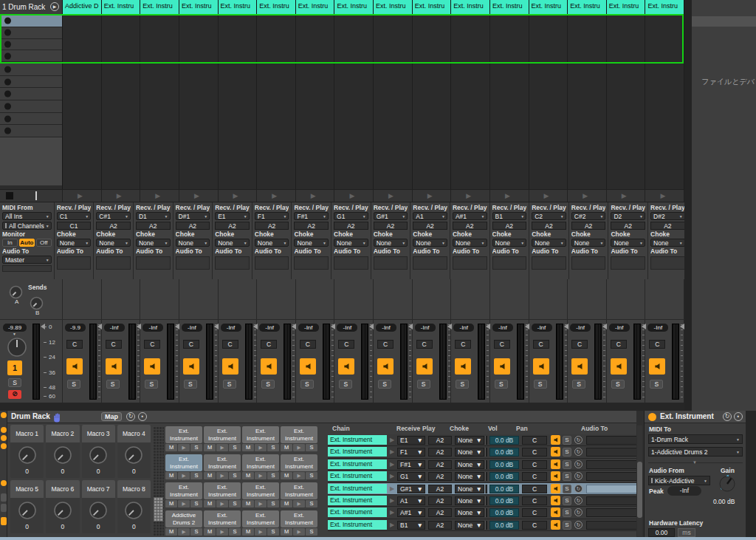 The height and width of the screenshot is (540, 756). Describe the element at coordinates (27, 216) in the screenshot. I see `midi-from-dropdown: All Ins ▼` at that location.